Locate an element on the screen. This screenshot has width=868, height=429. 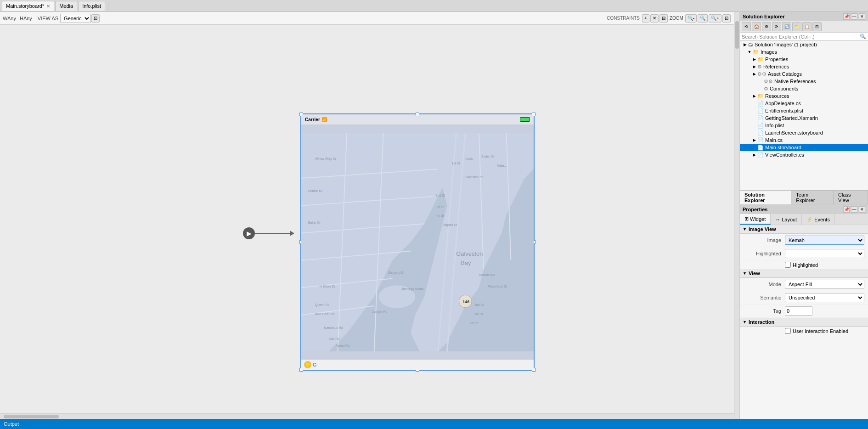
h-any-label: HAny is located at coordinates (26, 18).